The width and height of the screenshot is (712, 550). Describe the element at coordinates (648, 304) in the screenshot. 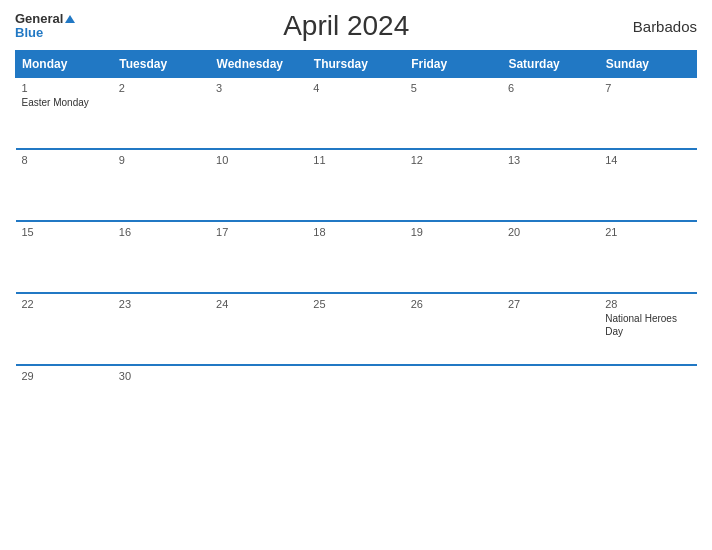

I see `day-number: 28` at that location.